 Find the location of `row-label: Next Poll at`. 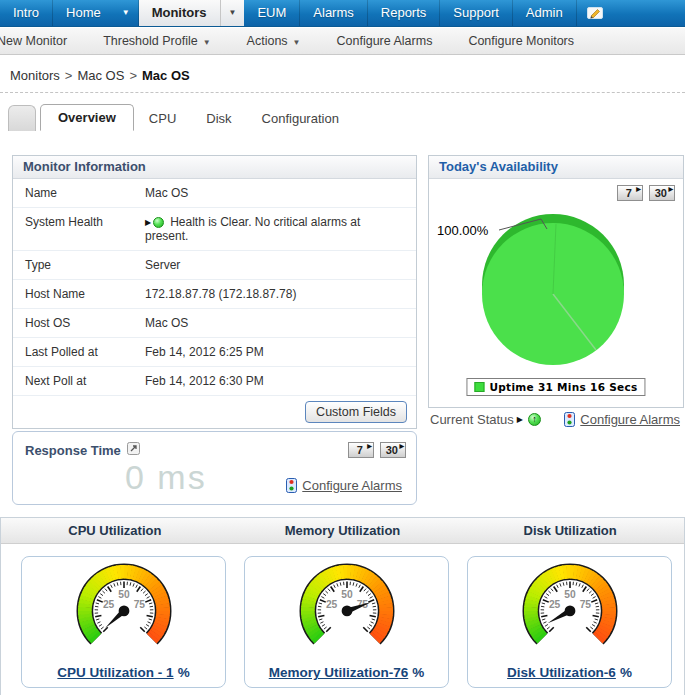

row-label: Next Poll at is located at coordinates (78, 381).